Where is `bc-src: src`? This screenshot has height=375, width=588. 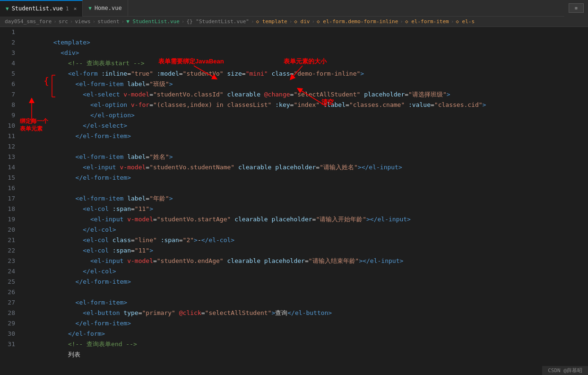
bc-src: src is located at coordinates (63, 22).